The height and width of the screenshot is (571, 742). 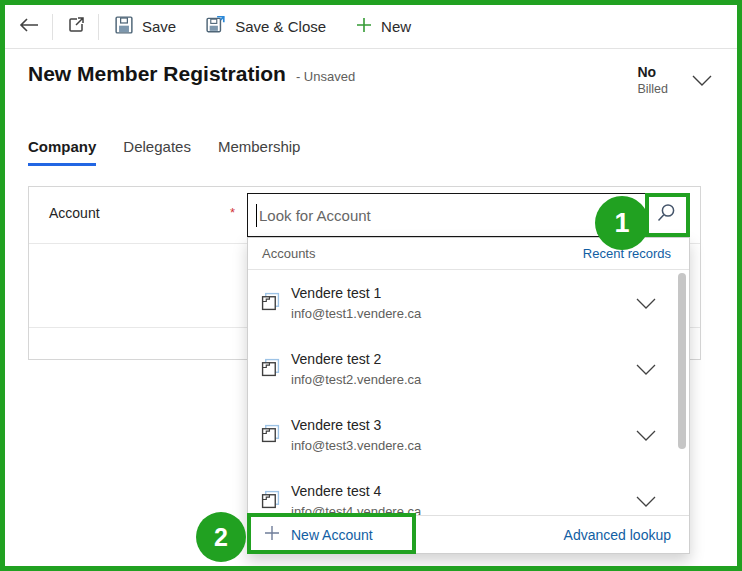 I want to click on account-name: Vendere test 3, so click(x=464, y=426).